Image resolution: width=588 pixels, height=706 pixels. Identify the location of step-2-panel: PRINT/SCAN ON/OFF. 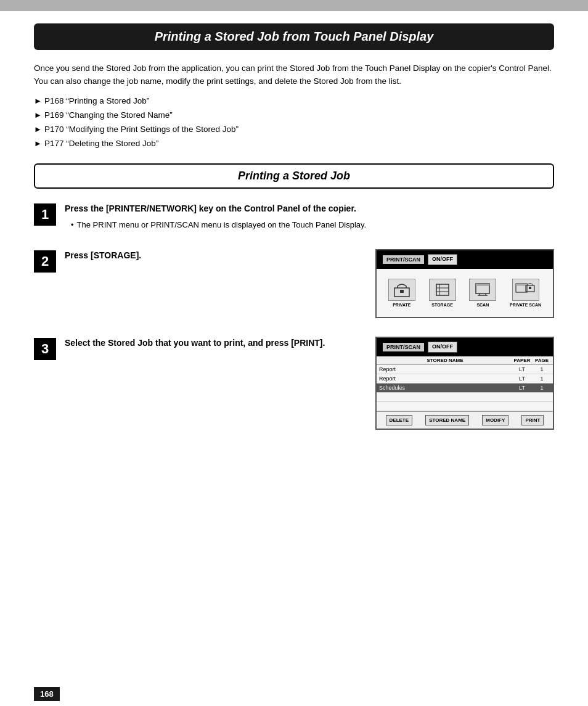
(465, 284).